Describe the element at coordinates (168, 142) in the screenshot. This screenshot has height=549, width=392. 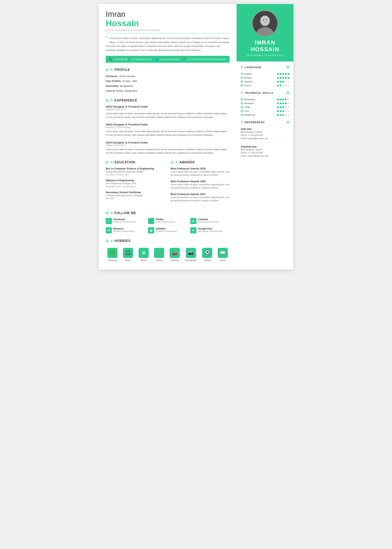
I see `exp-title-3: UI/UX Designer & Frontend Coder` at that location.